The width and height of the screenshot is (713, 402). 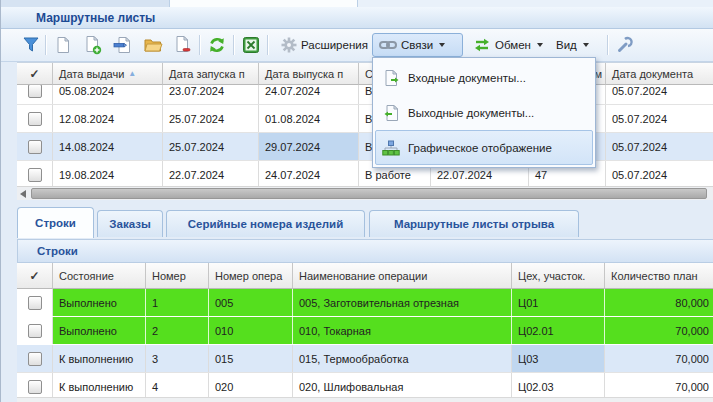 I want to click on table-row: 12.08.2024 25.07.2024 01.08.2024 В работ…, so click(x=365, y=119).